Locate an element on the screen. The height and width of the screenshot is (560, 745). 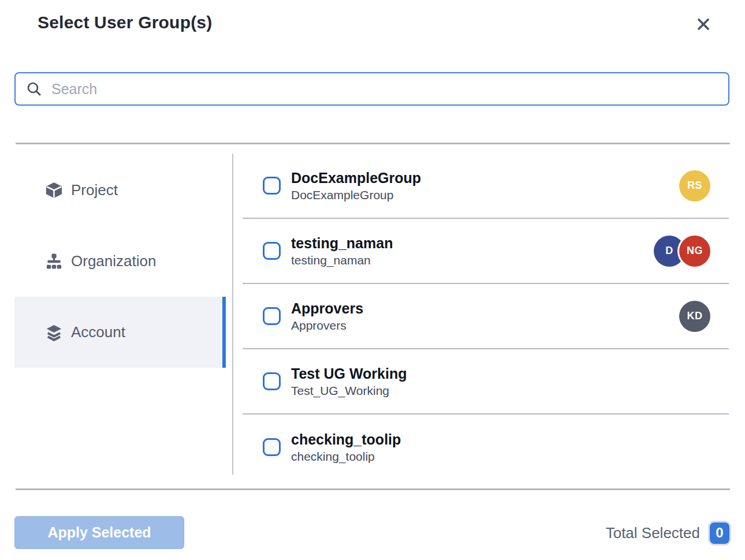
tab-label: Organization is located at coordinates (113, 261).